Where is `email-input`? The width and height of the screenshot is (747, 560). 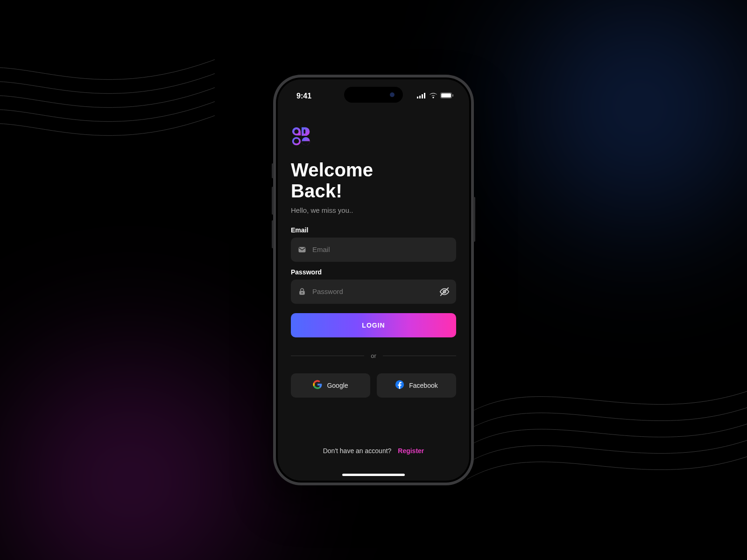
email-input is located at coordinates (381, 249).